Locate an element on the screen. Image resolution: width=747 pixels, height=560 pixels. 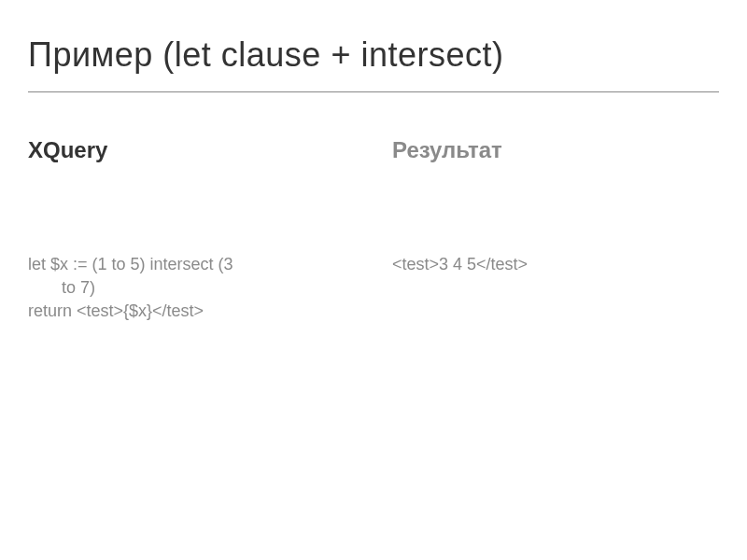
right-column: Результат <test>3 4 5</test> is located at coordinates (556, 231).